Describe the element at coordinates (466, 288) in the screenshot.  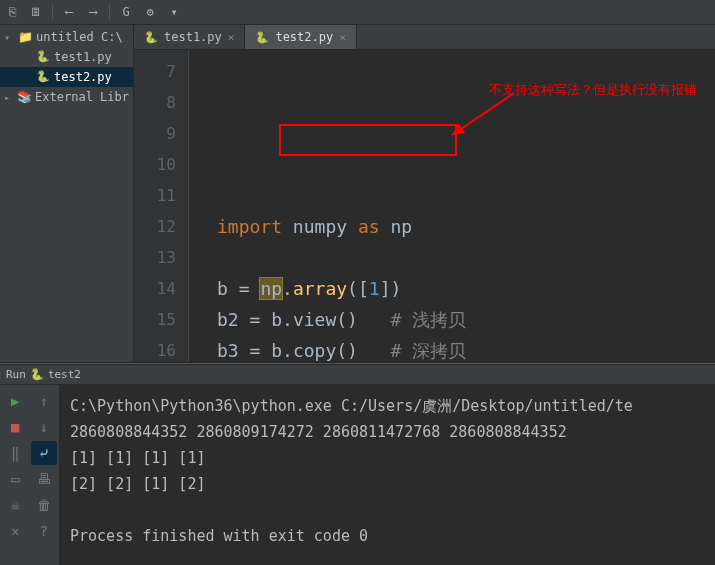
I see `code-line: b = np.array([1])` at that location.